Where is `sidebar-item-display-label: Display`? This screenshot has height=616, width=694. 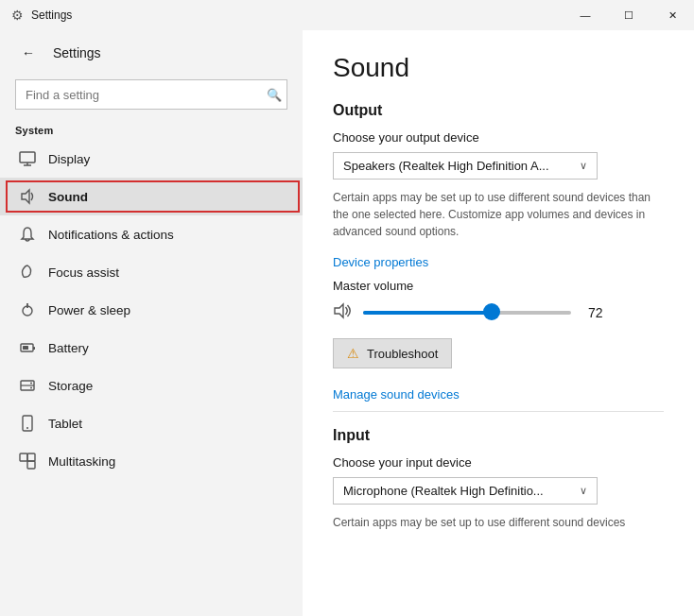 sidebar-item-display-label: Display is located at coordinates (69, 159).